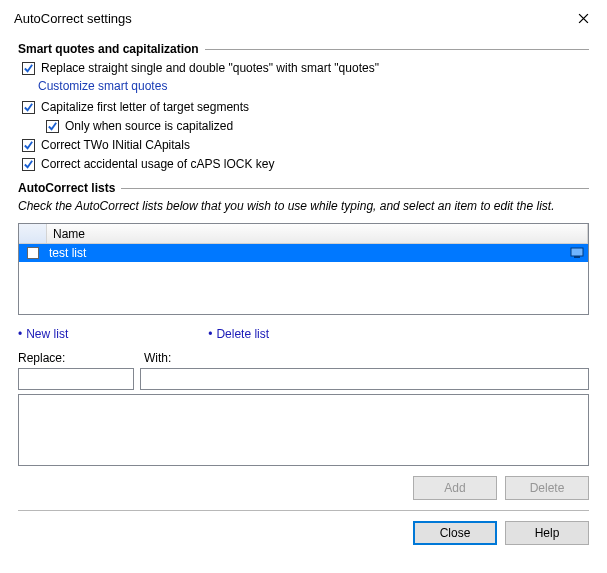  I want to click on add-button: Add, so click(455, 488).